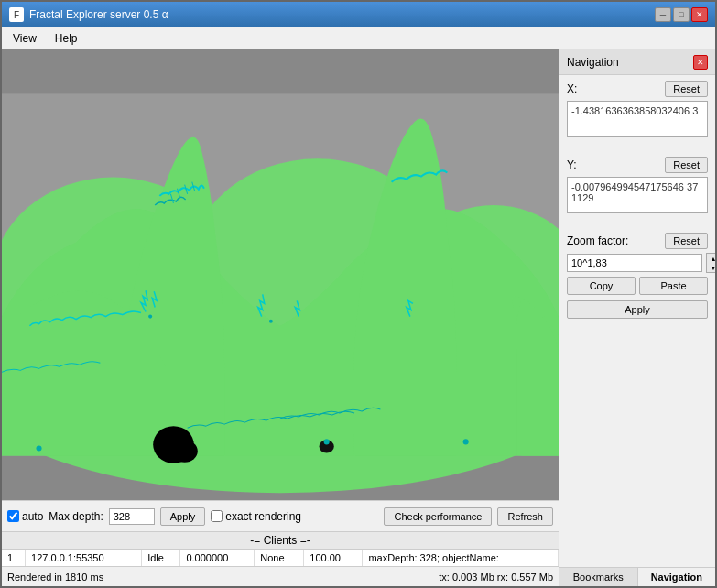  What do you see at coordinates (14, 558) in the screenshot?
I see `client-num: 1` at bounding box center [14, 558].